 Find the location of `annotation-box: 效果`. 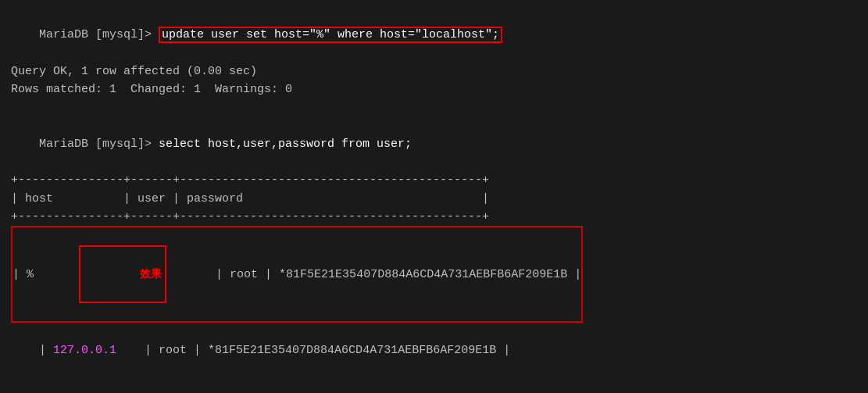

annotation-box: 效果 is located at coordinates (123, 274).